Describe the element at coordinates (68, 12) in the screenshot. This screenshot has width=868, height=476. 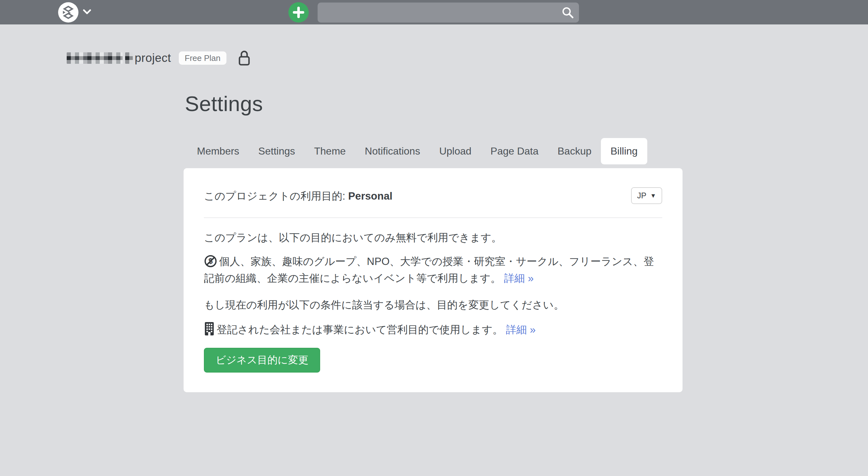
I see `scrapbox-logo-glyph` at that location.